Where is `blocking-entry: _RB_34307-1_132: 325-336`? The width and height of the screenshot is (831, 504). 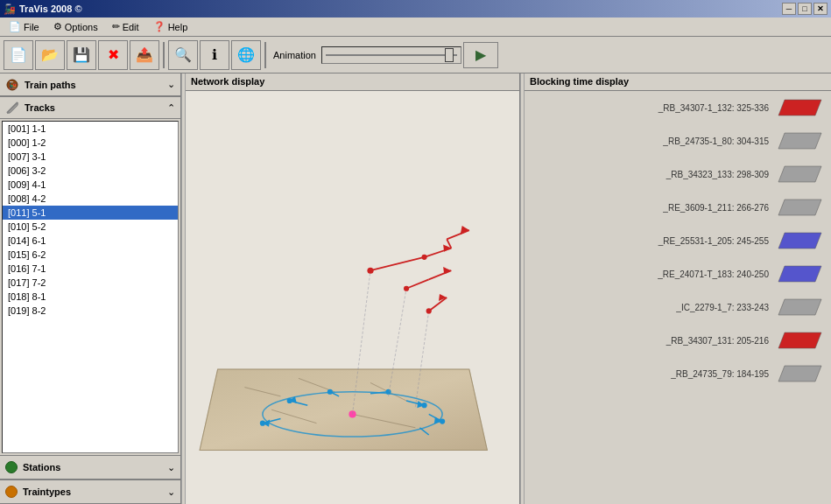 blocking-entry: _RB_34307-1_132: 325-336 is located at coordinates (678, 108).